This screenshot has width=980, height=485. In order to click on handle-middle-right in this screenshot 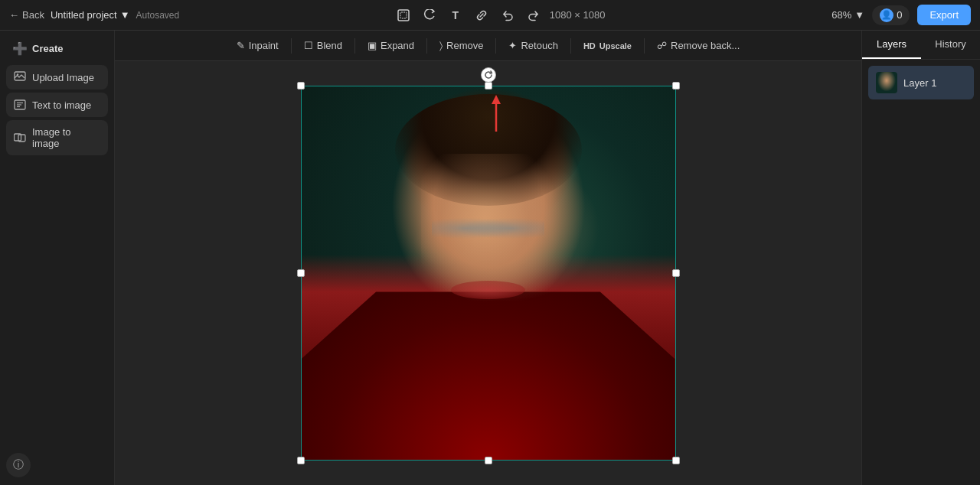, I will do `click(676, 273)`.